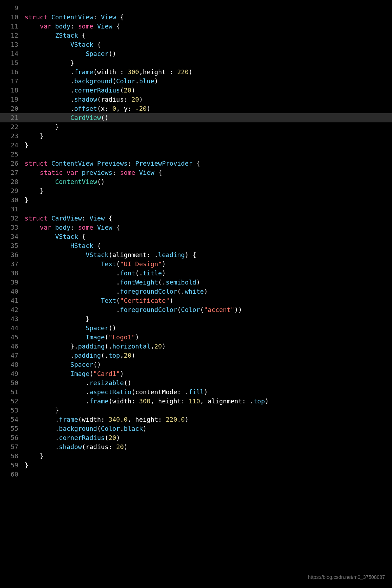  What do you see at coordinates (208, 182) in the screenshot?
I see `code-content: ContentView()` at bounding box center [208, 182].